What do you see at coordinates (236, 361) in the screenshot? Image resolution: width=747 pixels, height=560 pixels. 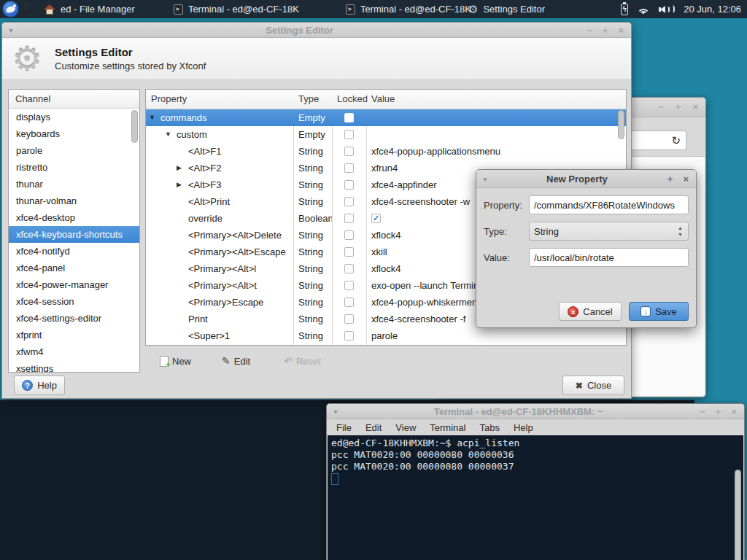 I see `edit-button: ✎ Edit` at bounding box center [236, 361].